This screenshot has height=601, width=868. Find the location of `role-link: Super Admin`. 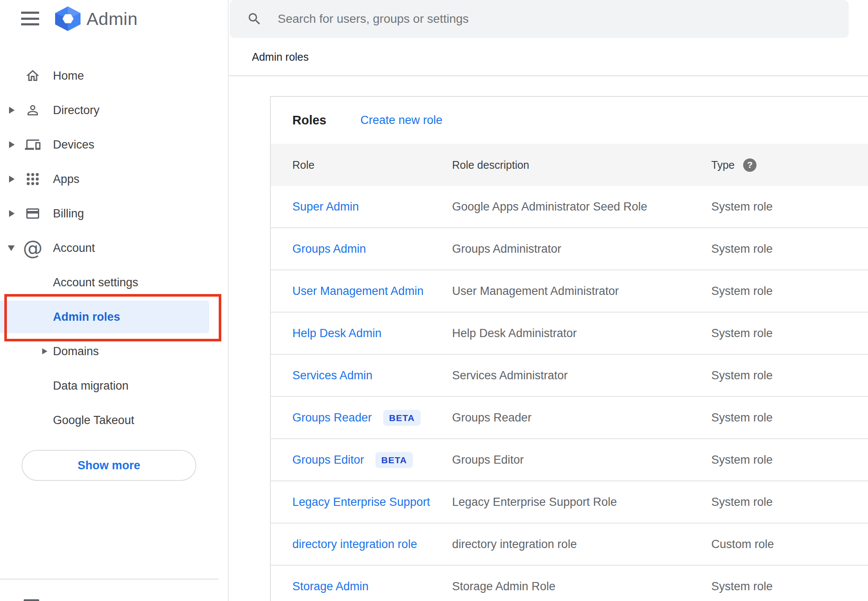

role-link: Super Admin is located at coordinates (326, 207).